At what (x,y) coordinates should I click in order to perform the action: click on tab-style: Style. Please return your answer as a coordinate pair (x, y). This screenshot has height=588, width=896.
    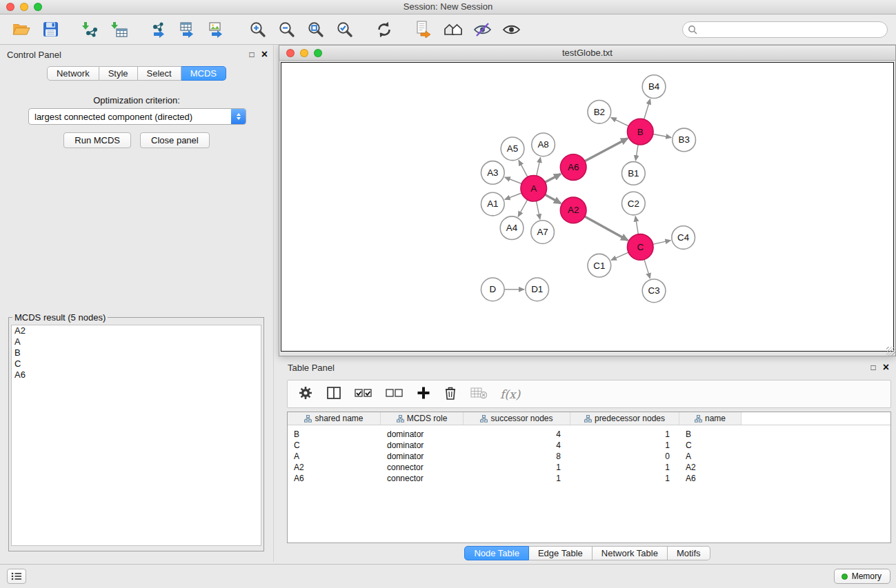
    Looking at the image, I should click on (119, 73).